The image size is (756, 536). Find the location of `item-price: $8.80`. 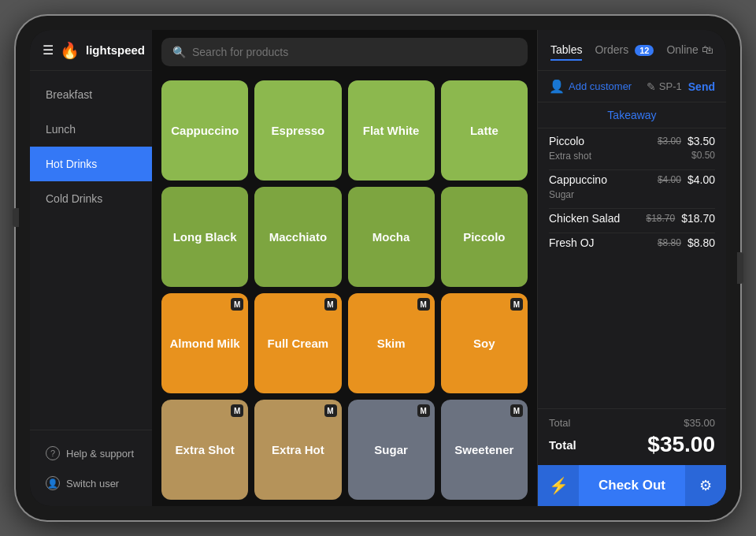

item-price: $8.80 is located at coordinates (701, 243).